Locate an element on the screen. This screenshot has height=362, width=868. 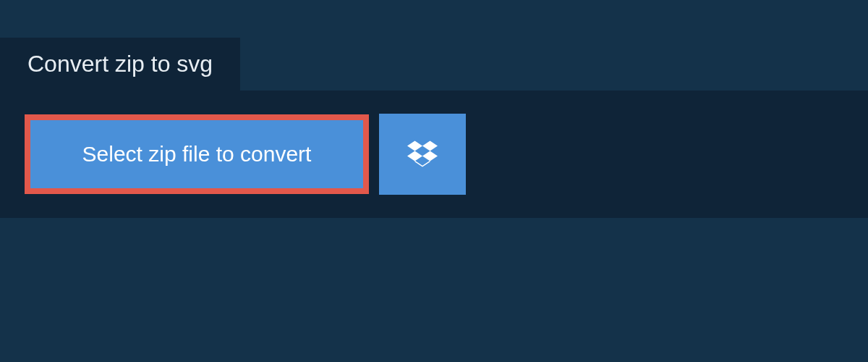
dropbox-icon is located at coordinates (422, 155).